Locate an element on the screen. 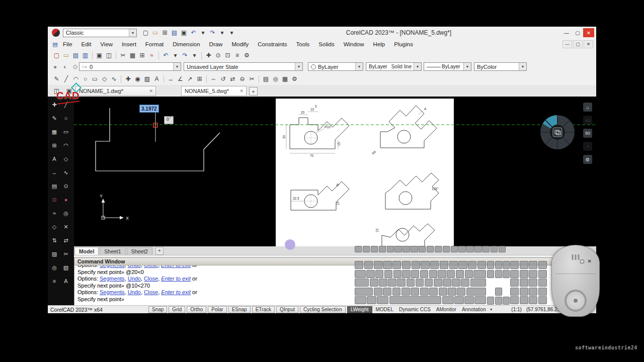 Image resolution: width=644 pixels, height=362 pixels. options-icon: ⚙ is located at coordinates (247, 55).